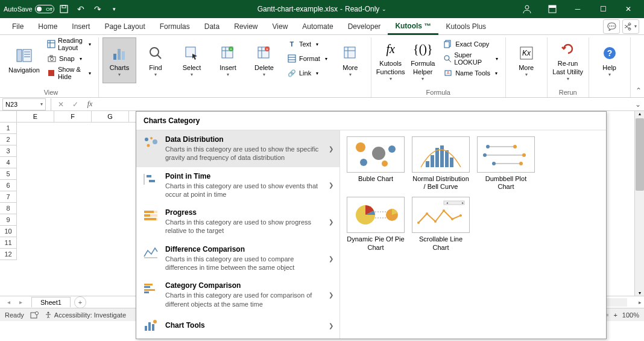 This screenshot has height=341, width=644. Describe the element at coordinates (8, 140) in the screenshot. I see `row-header: 2` at that location.